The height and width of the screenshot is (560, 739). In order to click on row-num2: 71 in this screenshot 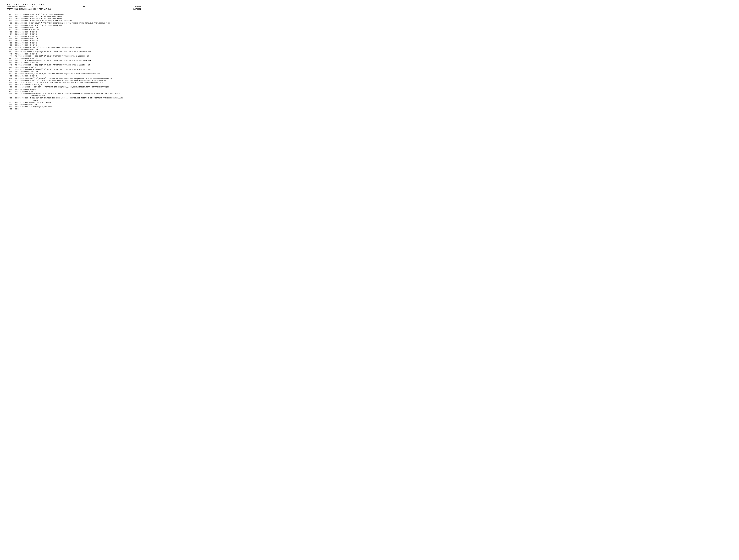, I will do `click(15, 56)`.